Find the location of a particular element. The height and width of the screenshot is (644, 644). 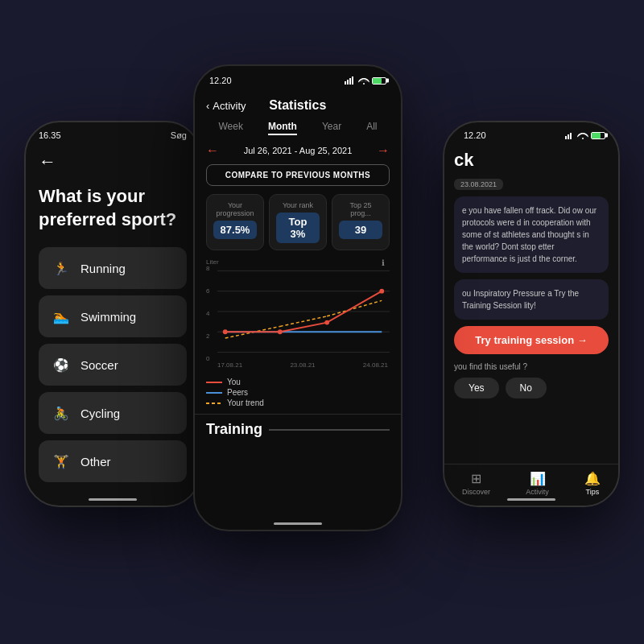

right-time: 12.20 is located at coordinates (475, 135).